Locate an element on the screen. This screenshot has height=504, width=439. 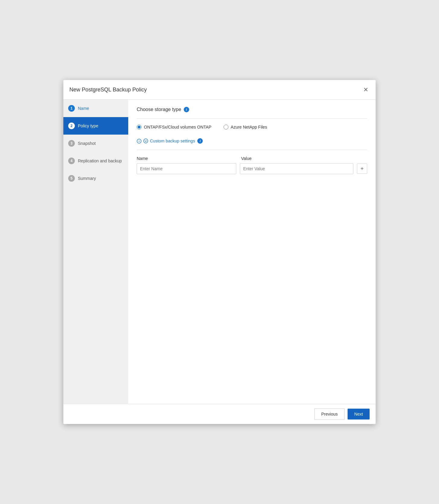
step-badge-2: 2 is located at coordinates (72, 126).